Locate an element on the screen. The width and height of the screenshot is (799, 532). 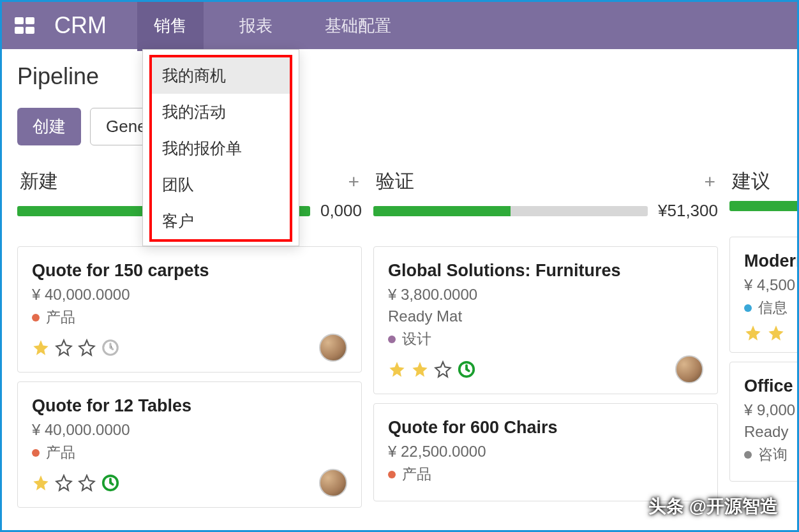
card-title: Office I is located at coordinates (772, 387).